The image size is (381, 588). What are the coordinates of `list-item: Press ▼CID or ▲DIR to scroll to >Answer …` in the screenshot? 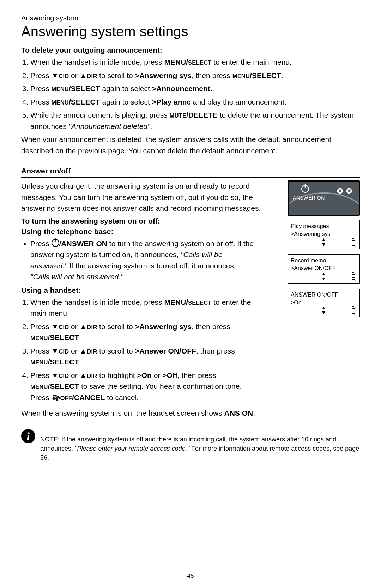 It's located at (142, 357).